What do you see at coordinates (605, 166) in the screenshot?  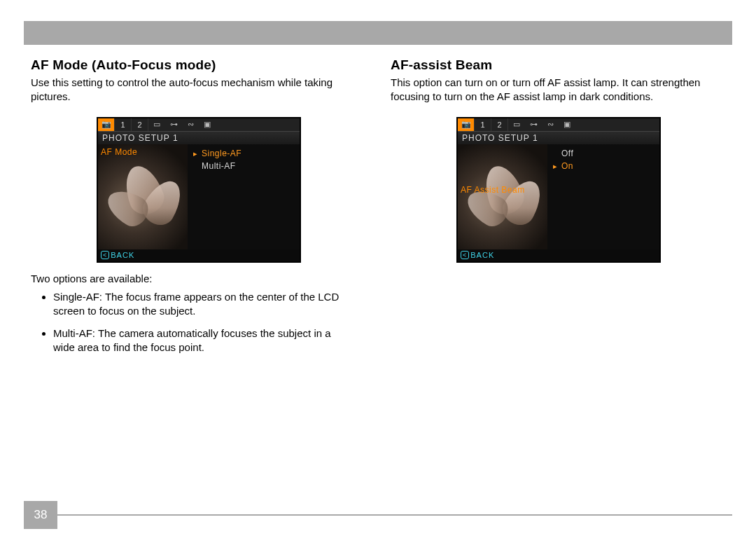 I see `lcd-option-on: On` at bounding box center [605, 166].